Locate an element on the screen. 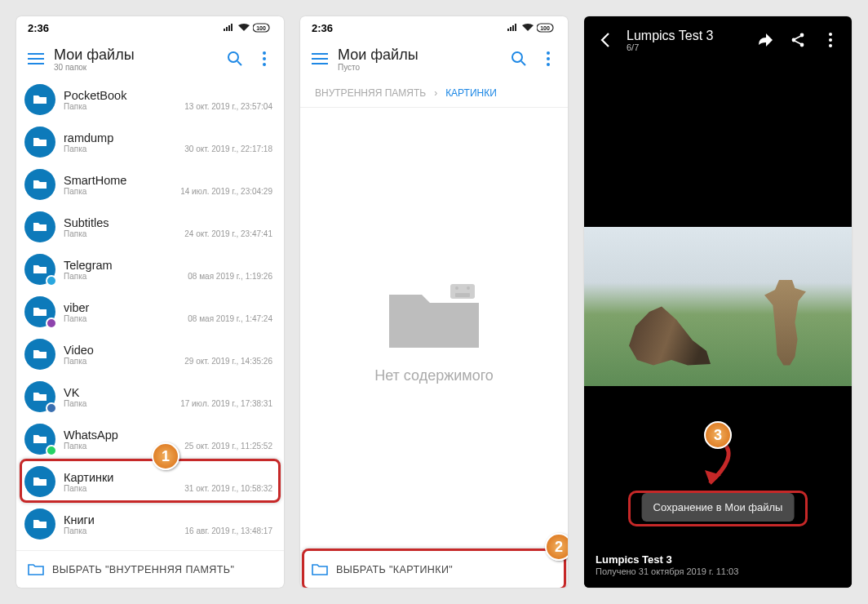 This screenshot has height=604, width=868. folder-date: 25 окт. 2019 г., 11:25:52 is located at coordinates (228, 446).